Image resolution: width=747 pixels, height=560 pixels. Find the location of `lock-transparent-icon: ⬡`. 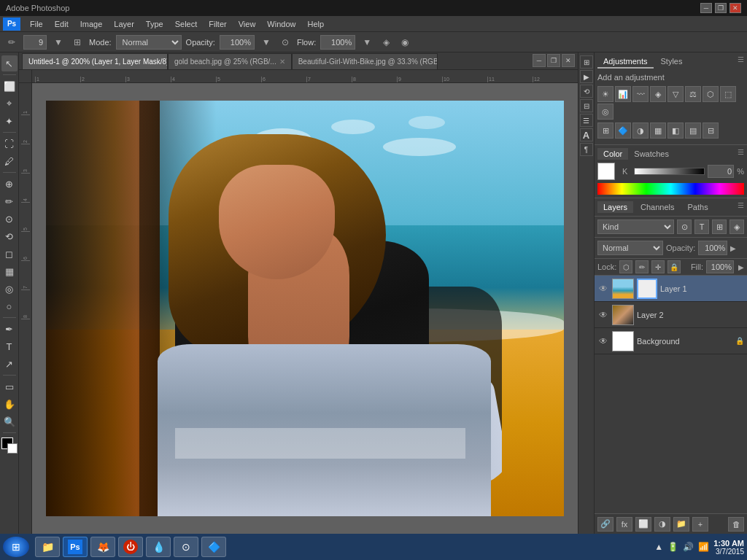

lock-transparent-icon: ⬡ is located at coordinates (626, 267).